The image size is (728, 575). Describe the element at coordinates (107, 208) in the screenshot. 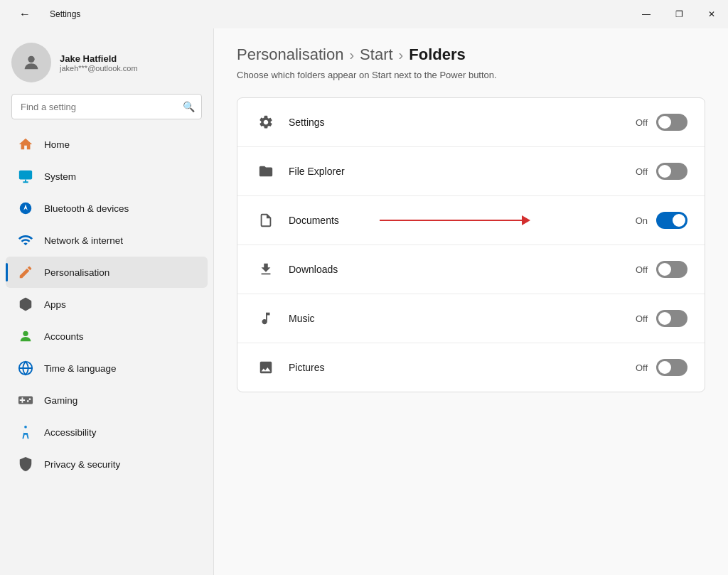

I see `sidebar-item-bluetooth: Bluetooth & devices` at that location.